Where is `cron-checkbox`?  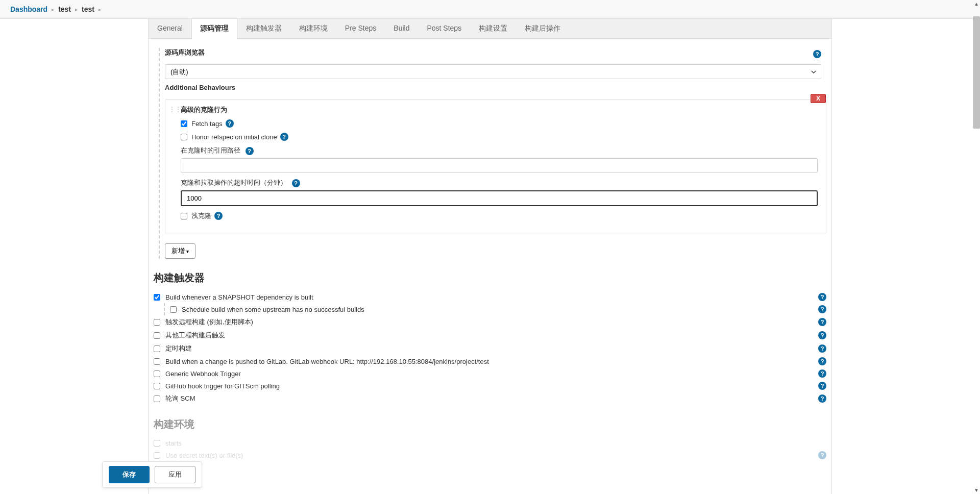 cron-checkbox is located at coordinates (157, 349).